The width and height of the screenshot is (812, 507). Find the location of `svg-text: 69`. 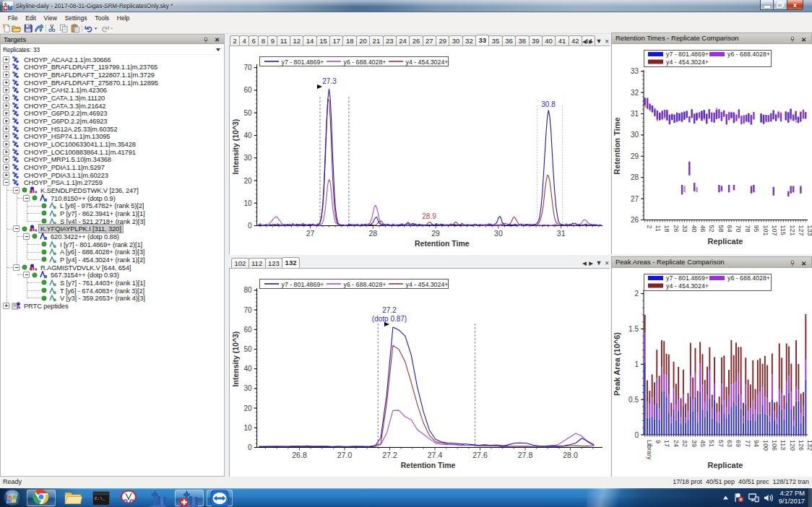

svg-text: 69 is located at coordinates (738, 443).